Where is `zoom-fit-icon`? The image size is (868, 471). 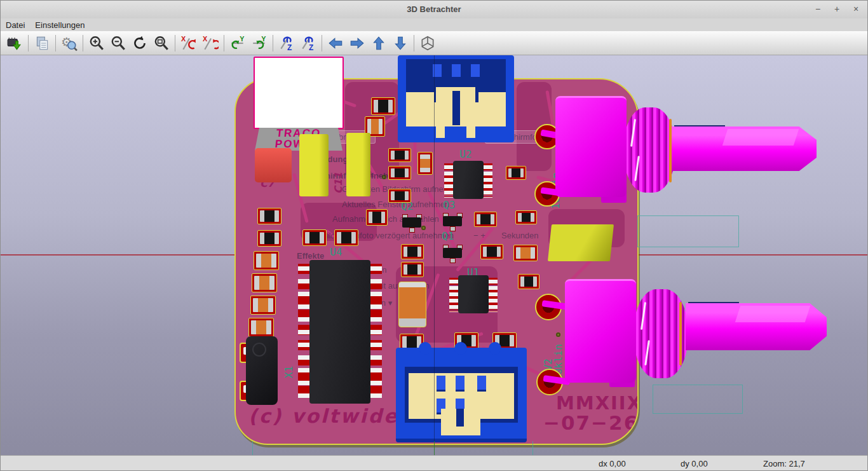
zoom-fit-icon is located at coordinates (161, 43).